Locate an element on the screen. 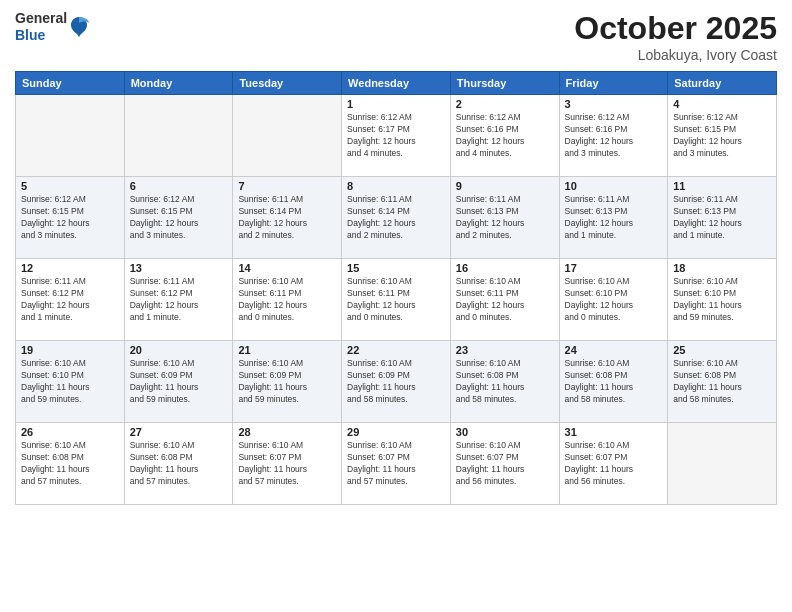 The width and height of the screenshot is (792, 612). weekday-header-thursday: Thursday is located at coordinates (504, 84).